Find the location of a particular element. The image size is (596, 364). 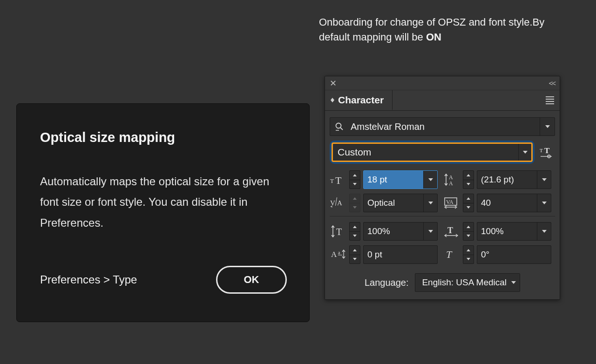

horizontal-scale-stepper is located at coordinates (468, 231).